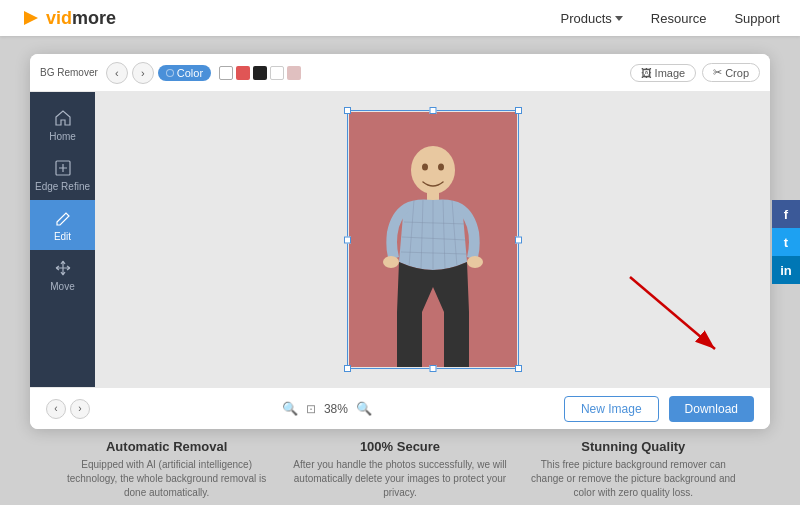  What do you see at coordinates (612, 409) in the screenshot?
I see `new-image-button: New Image` at bounding box center [612, 409].